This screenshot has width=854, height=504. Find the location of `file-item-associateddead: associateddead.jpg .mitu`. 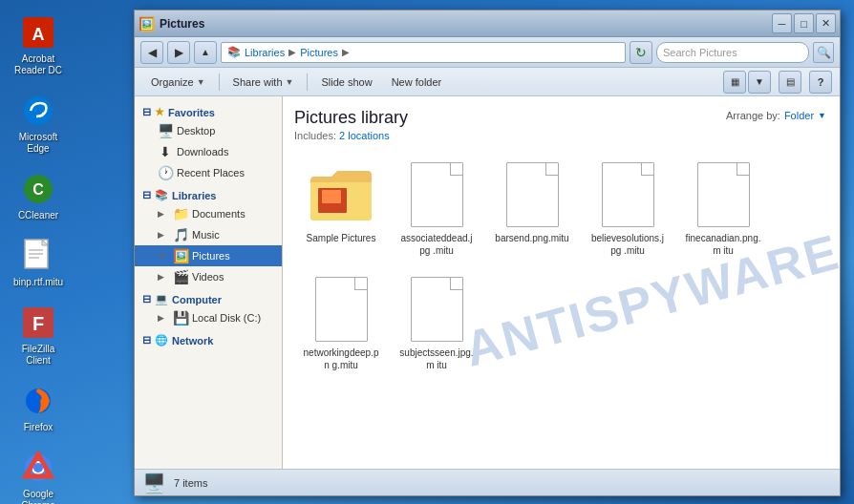

file-item-associateddead: associateddead.jpg .mitu is located at coordinates (437, 209).